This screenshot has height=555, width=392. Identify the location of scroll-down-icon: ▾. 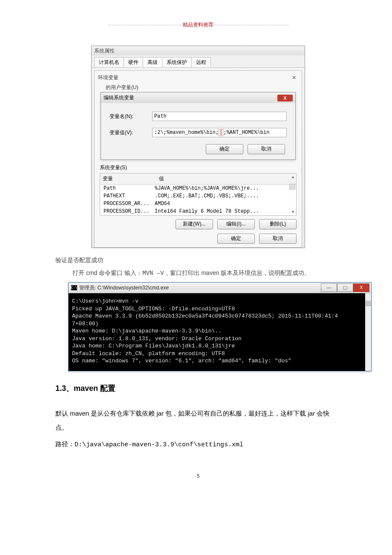
(293, 212).